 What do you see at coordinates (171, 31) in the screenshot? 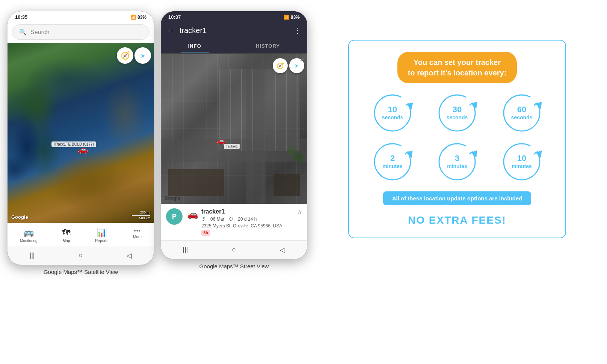
I see `back-button: ←` at bounding box center [171, 31].